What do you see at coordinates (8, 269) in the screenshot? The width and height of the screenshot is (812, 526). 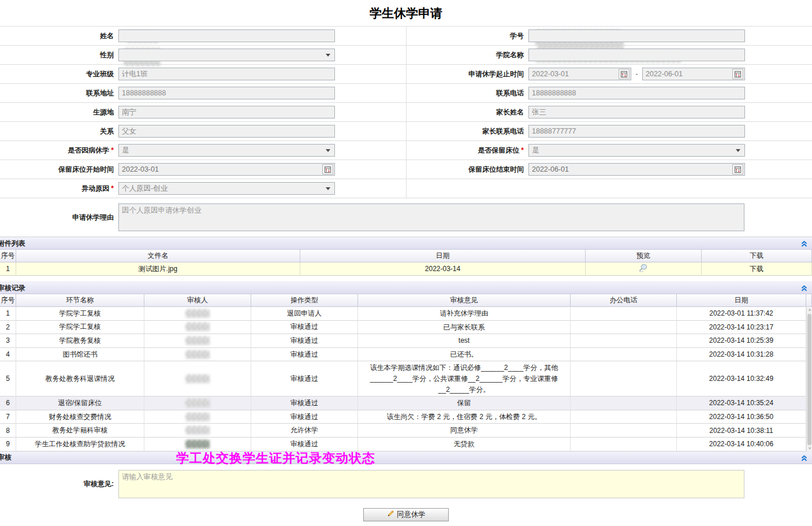 I see `attachment-index: 1` at bounding box center [8, 269].